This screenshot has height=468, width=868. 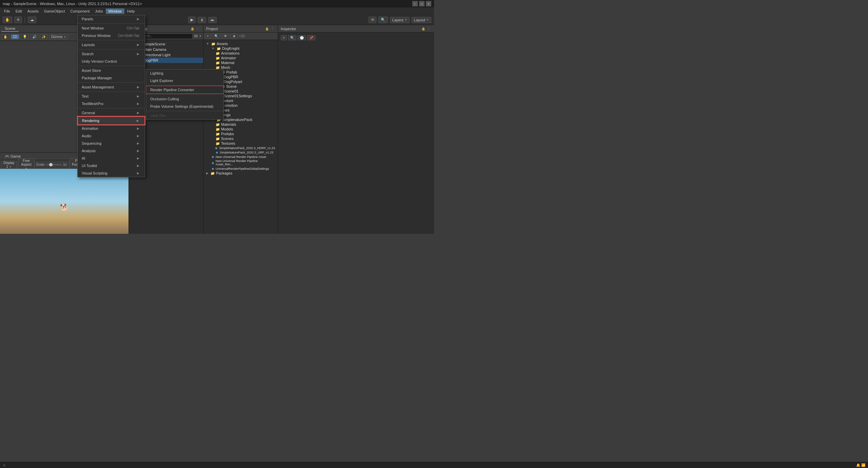 What do you see at coordinates (111, 173) in the screenshot?
I see `menu-visual-scripting: Visual Scripting ▶` at bounding box center [111, 173].